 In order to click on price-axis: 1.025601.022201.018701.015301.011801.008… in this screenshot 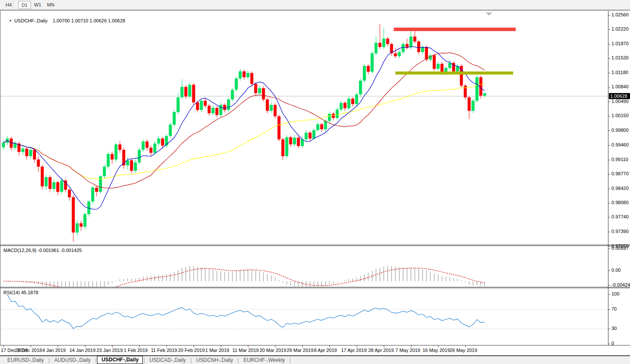, I will do `click(619, 178)`.